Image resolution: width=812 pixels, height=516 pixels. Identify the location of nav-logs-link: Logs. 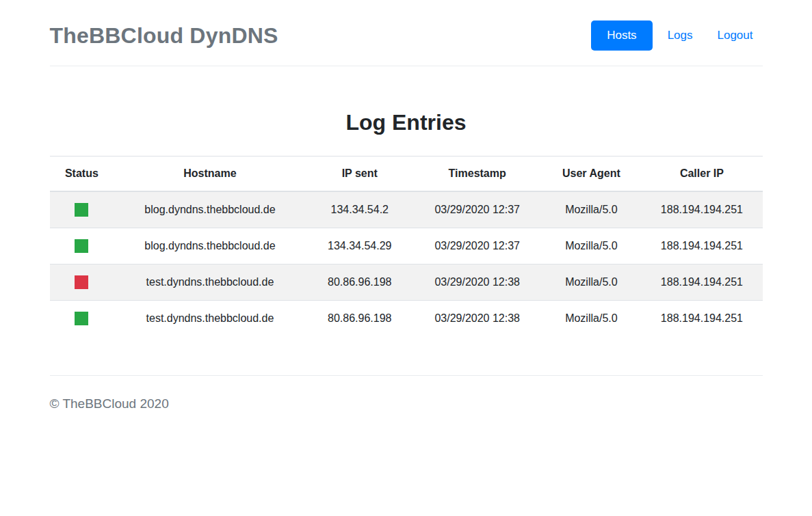
(680, 36).